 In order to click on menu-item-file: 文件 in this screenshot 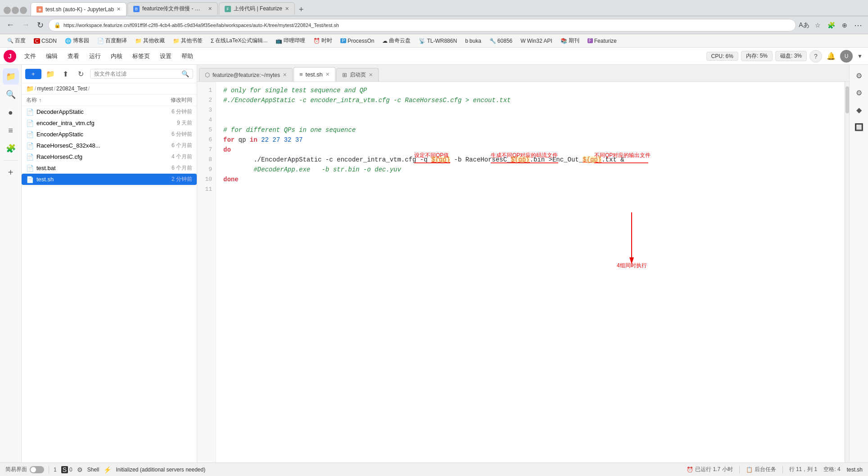, I will do `click(30, 56)`.